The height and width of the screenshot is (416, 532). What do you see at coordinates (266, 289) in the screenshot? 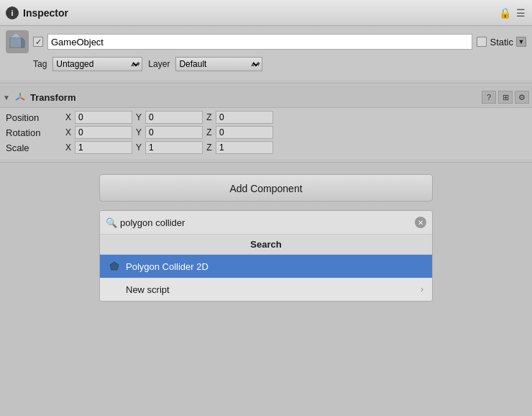
I see `search-result-new-script: New script ›` at bounding box center [266, 289].